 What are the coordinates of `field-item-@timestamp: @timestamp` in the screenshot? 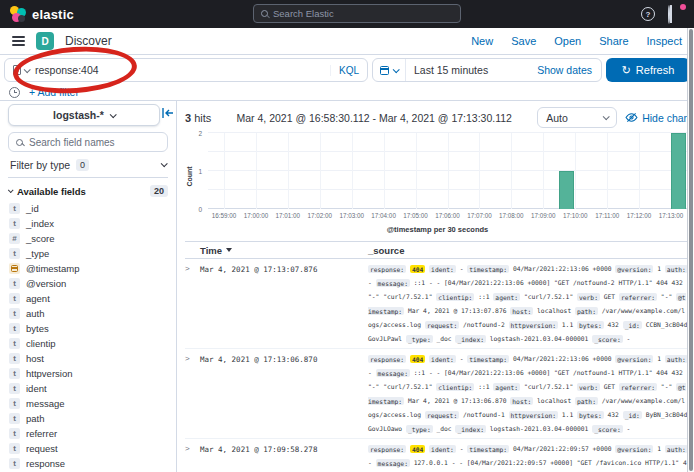 It's located at (88, 268).